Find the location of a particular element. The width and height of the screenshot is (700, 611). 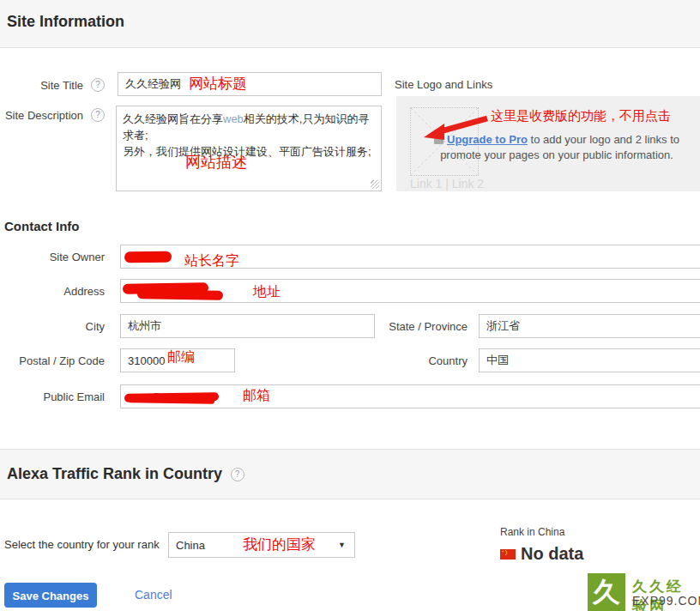

exp99-logo-domain: EXP99.COM is located at coordinates (666, 601).